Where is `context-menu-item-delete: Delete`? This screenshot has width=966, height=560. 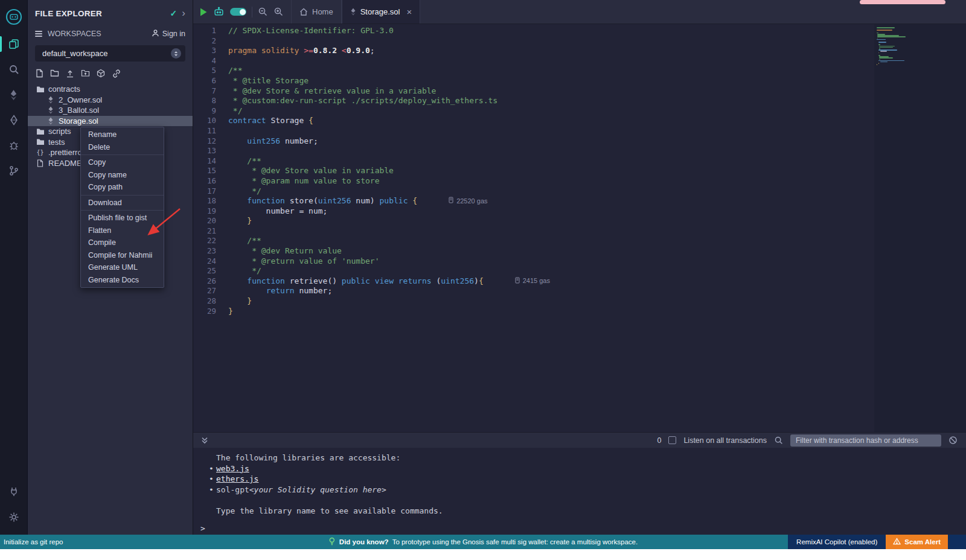
context-menu-item-delete: Delete is located at coordinates (122, 147).